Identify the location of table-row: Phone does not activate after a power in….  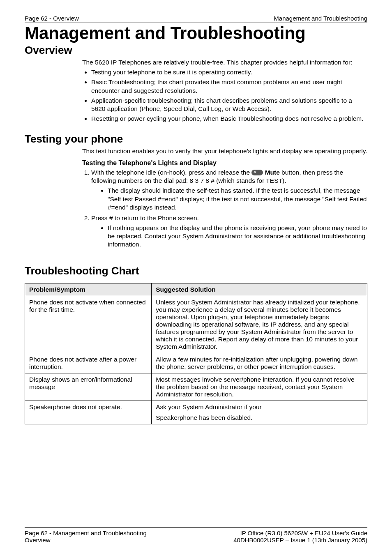
(196, 363).